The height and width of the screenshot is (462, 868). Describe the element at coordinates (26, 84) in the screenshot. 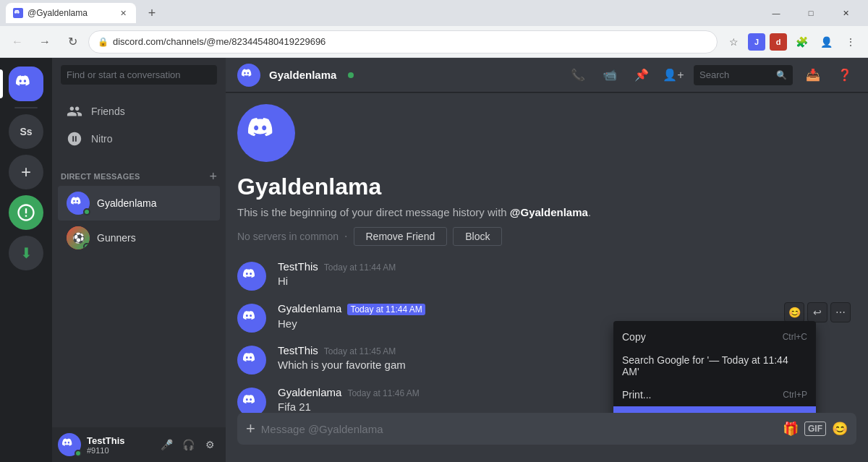

I see `discord-home-icon` at that location.